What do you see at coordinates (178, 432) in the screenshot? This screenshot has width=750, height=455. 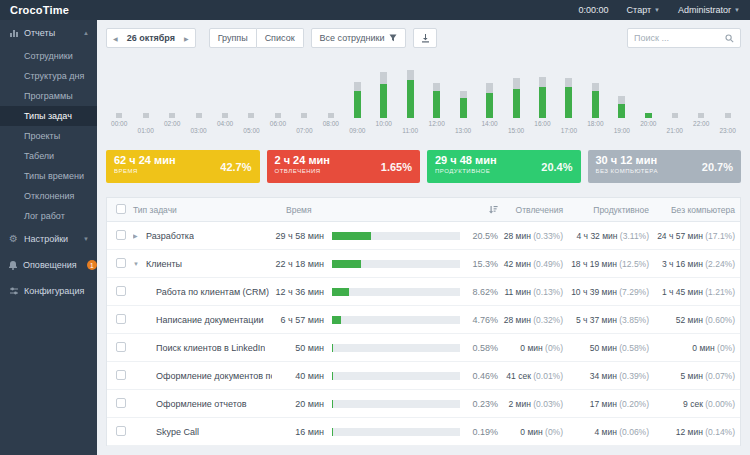 I see `task-name: Skype Call` at bounding box center [178, 432].